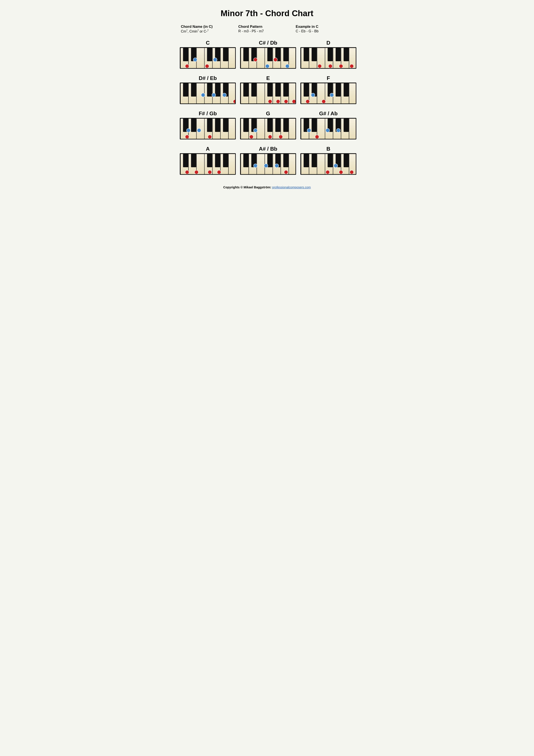  What do you see at coordinates (267, 187) in the screenshot?
I see `footer: Copyrights © Mikael Baggström: professio…` at bounding box center [267, 187].